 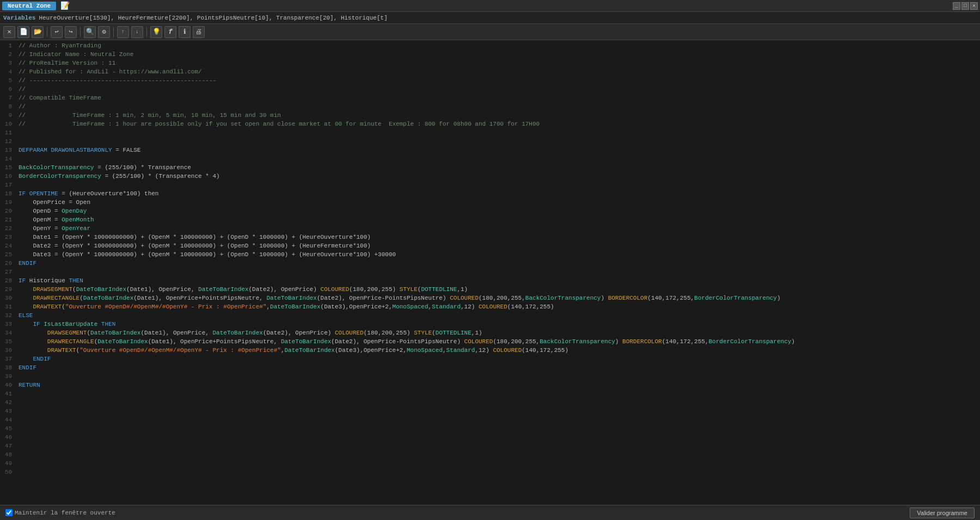 I want to click on line-number: 48, so click(x=8, y=455).